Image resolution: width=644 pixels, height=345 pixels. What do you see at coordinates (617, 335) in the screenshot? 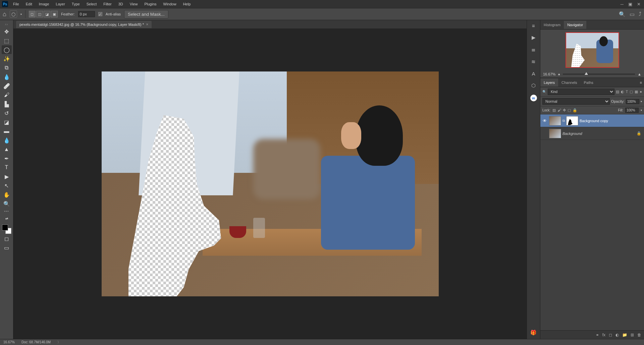
I see `adjustment-layer-icon: ◐` at bounding box center [617, 335].